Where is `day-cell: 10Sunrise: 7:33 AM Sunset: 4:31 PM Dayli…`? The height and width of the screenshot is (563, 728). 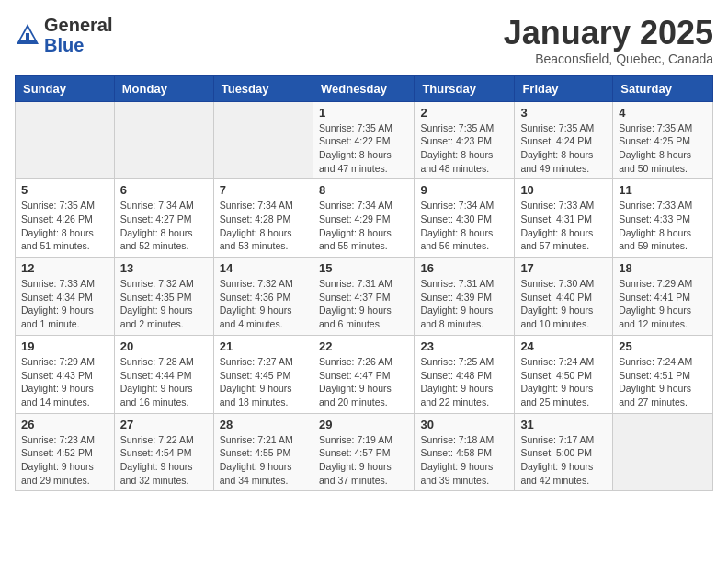
day-cell: 10Sunrise: 7:33 AM Sunset: 4:31 PM Dayli… is located at coordinates (564, 219).